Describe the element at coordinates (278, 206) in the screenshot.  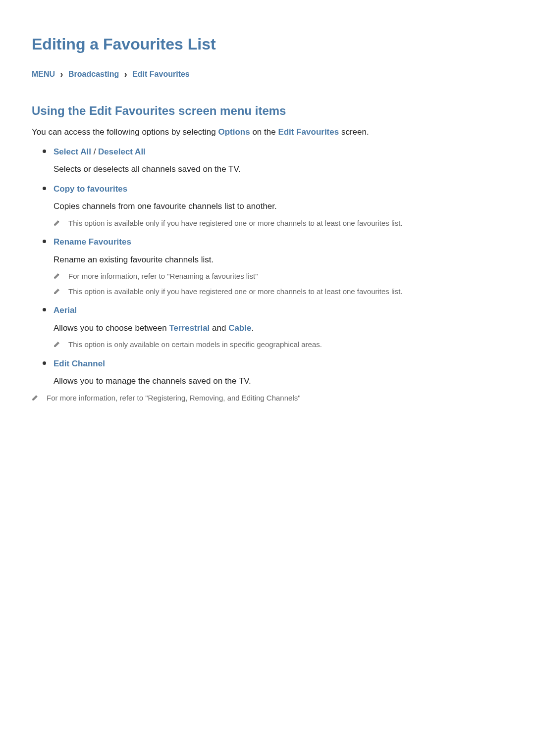
I see `option-description: Copies channels from one favourite chann…` at that location.